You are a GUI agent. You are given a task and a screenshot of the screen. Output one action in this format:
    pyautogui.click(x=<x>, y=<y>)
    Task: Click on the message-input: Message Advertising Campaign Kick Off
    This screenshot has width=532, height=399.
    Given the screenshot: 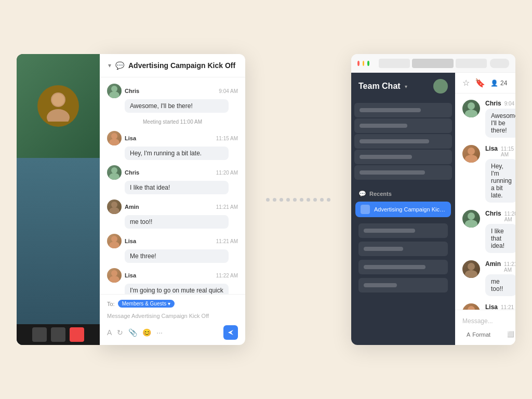 What is the action you would take?
    pyautogui.click(x=172, y=316)
    